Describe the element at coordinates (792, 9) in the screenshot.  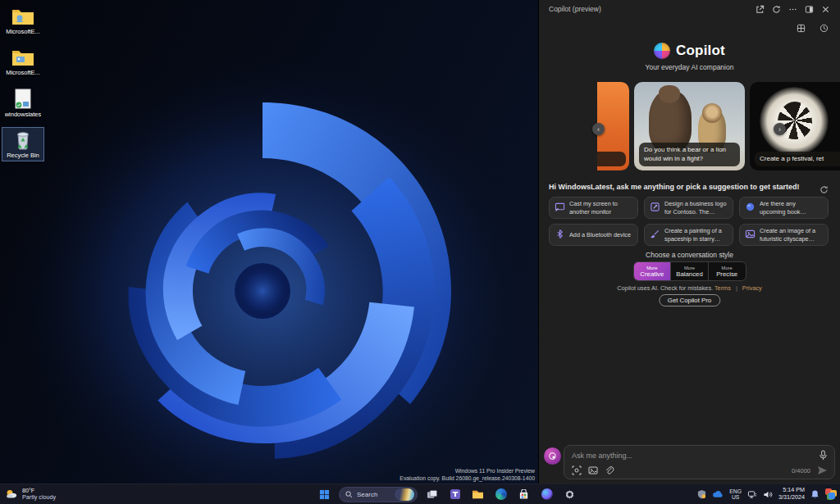
I see `more-options-icon` at that location.